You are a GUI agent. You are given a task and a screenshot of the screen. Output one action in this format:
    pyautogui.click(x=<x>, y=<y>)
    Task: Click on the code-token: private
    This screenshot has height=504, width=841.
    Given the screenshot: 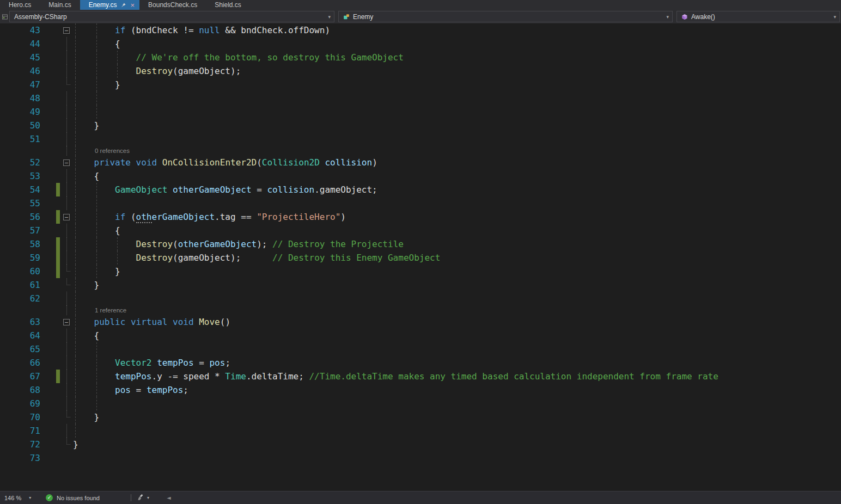 What is the action you would take?
    pyautogui.click(x=112, y=162)
    